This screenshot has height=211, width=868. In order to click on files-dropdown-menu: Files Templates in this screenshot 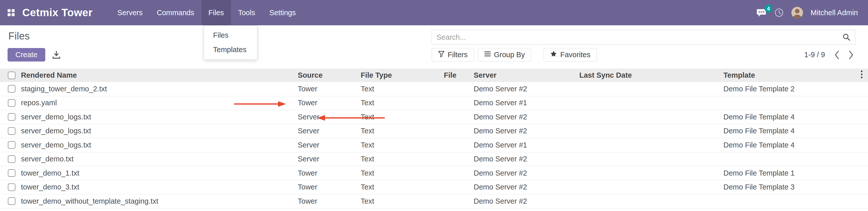, I will do `click(230, 42)`.